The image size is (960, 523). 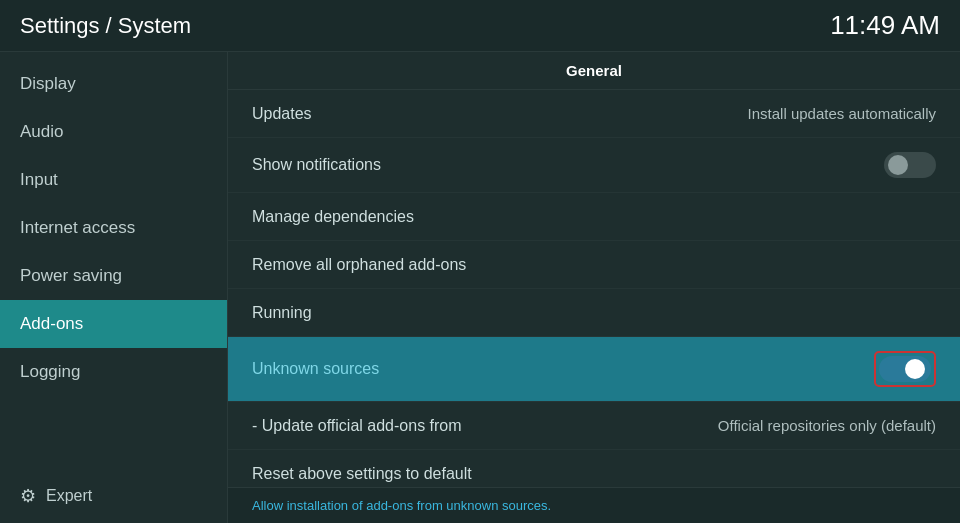 What do you see at coordinates (359, 265) in the screenshot?
I see `setting-label-remove-orphaned: Remove all orphaned add-ons` at bounding box center [359, 265].